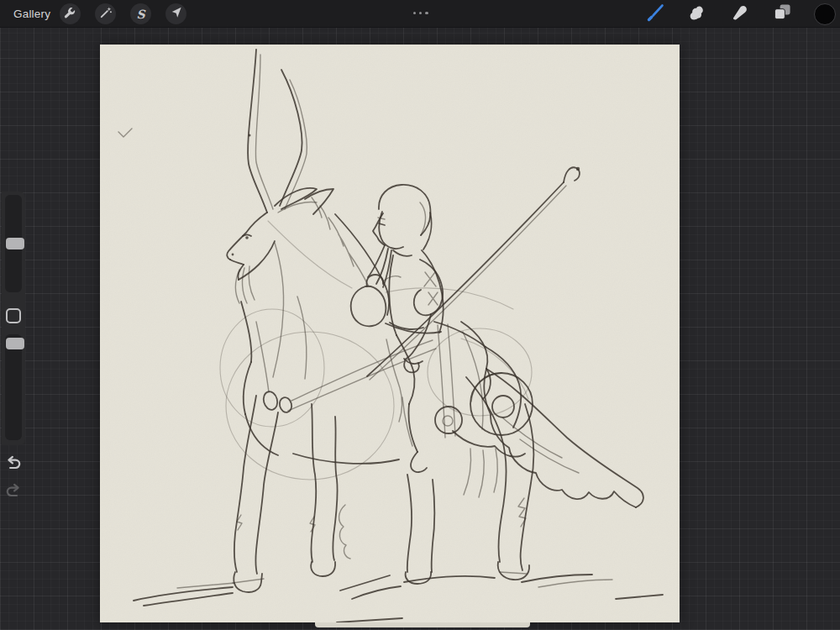 This screenshot has width=840, height=630. What do you see at coordinates (176, 13) in the screenshot?
I see `arrow-dart-icon` at bounding box center [176, 13].